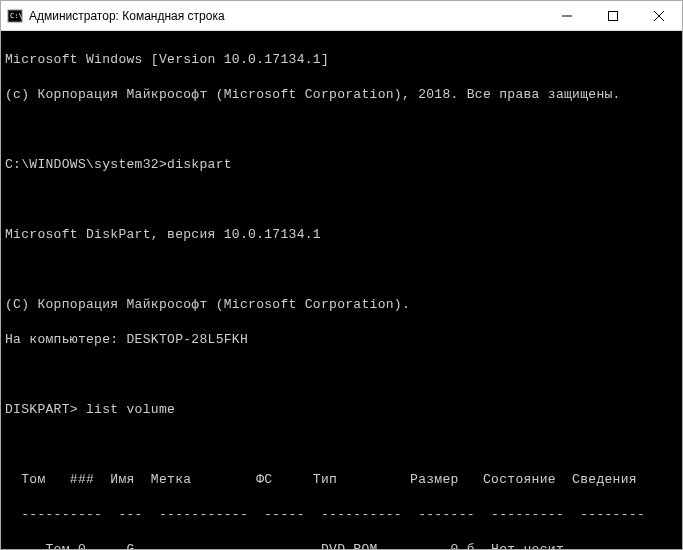 The height and width of the screenshot is (550, 683). I want to click on output-line: (c) Корпорация Майкрософт (Microsoft Cor…, so click(342, 95).